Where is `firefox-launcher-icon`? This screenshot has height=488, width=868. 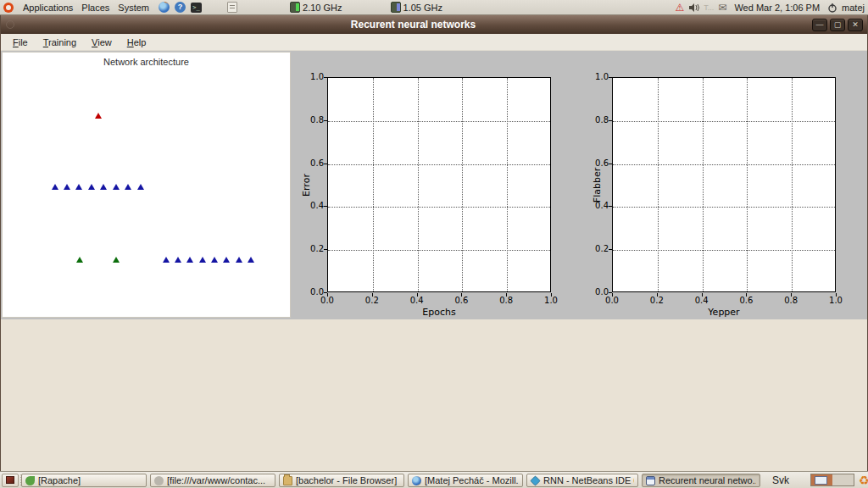
firefox-launcher-icon is located at coordinates (164, 7).